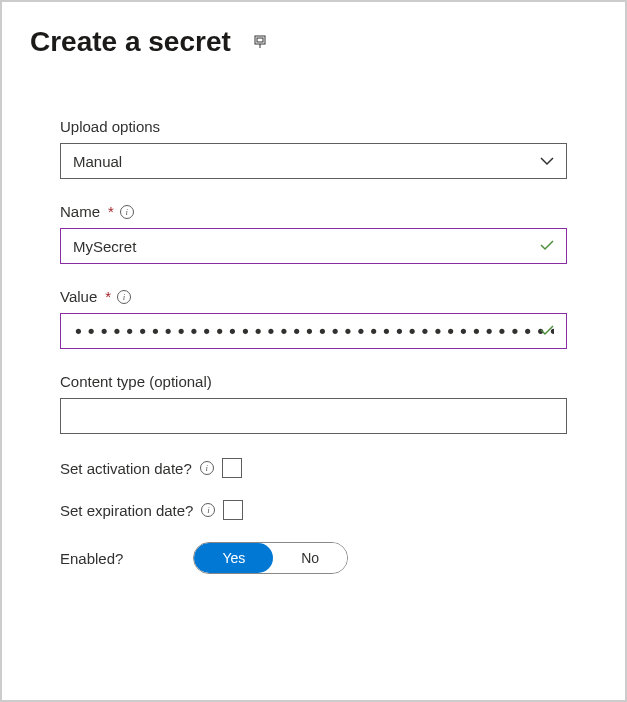  Describe the element at coordinates (232, 468) in the screenshot. I see `activation-date-checkbox` at that location.